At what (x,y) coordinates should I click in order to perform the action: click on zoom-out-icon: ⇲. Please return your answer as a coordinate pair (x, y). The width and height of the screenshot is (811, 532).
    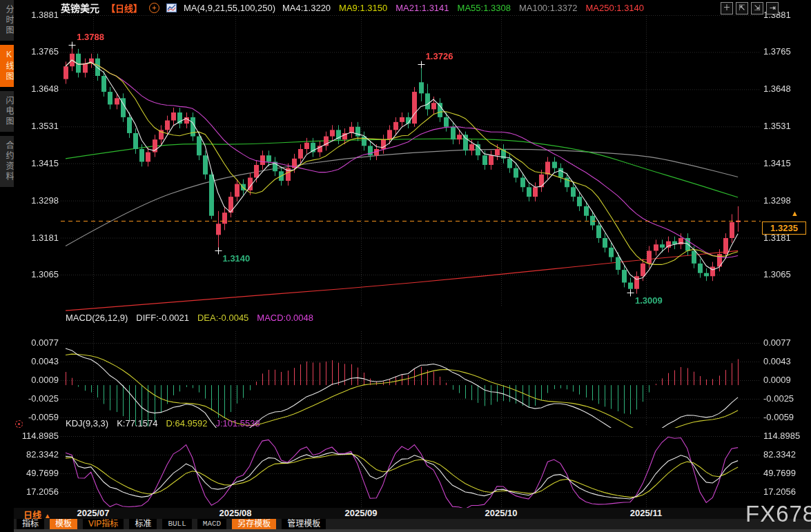
    Looking at the image, I should click on (757, 8).